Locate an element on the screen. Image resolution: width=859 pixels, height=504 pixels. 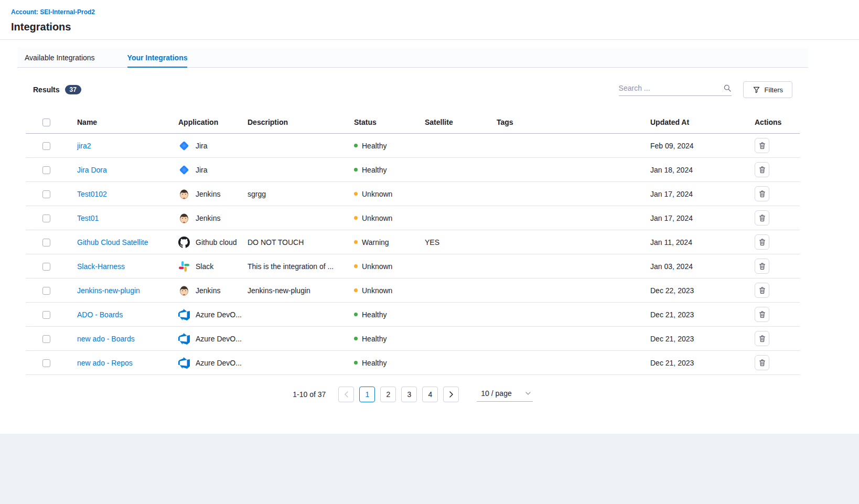
integration-name-link: Jira Dora is located at coordinates (92, 170).